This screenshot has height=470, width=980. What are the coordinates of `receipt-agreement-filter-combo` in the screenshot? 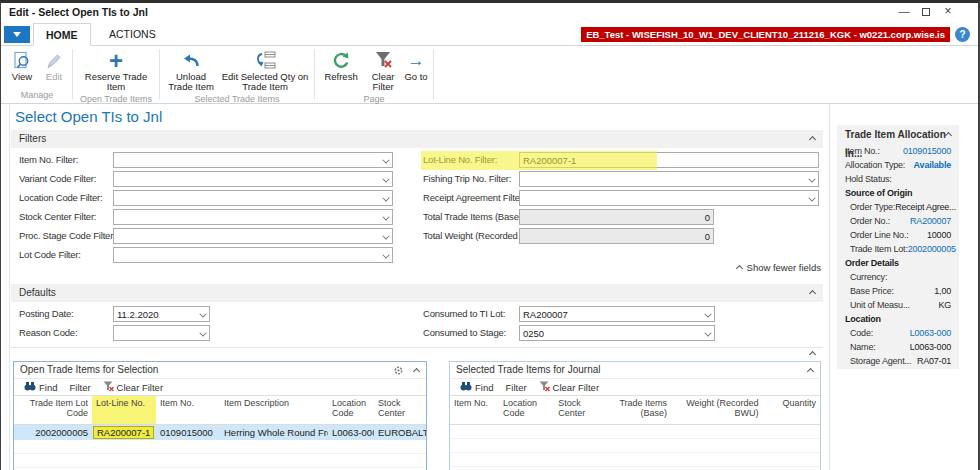 It's located at (669, 198).